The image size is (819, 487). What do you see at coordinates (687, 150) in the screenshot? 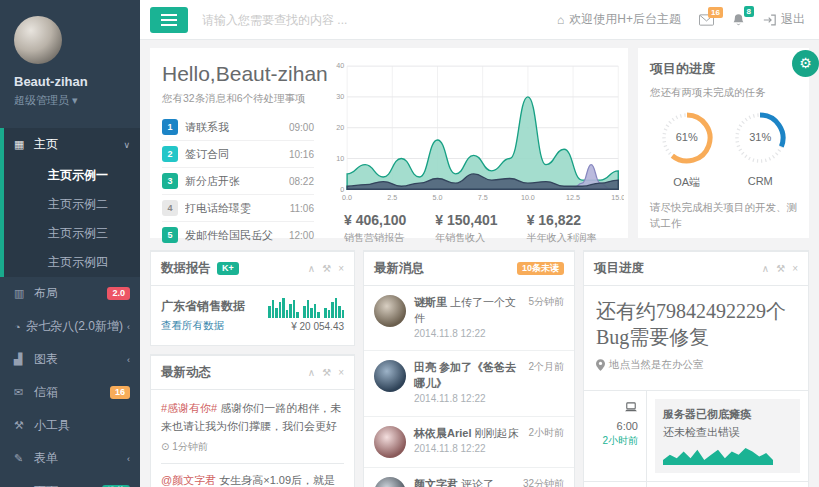
I see `donut-oa: 61% OA端` at bounding box center [687, 150].